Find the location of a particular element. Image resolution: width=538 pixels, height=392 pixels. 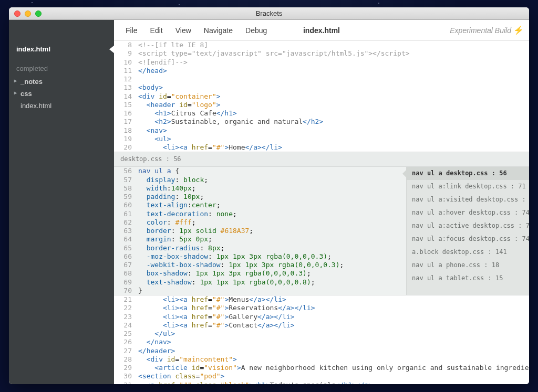

tree-item: _notes is located at coordinates (61, 82).